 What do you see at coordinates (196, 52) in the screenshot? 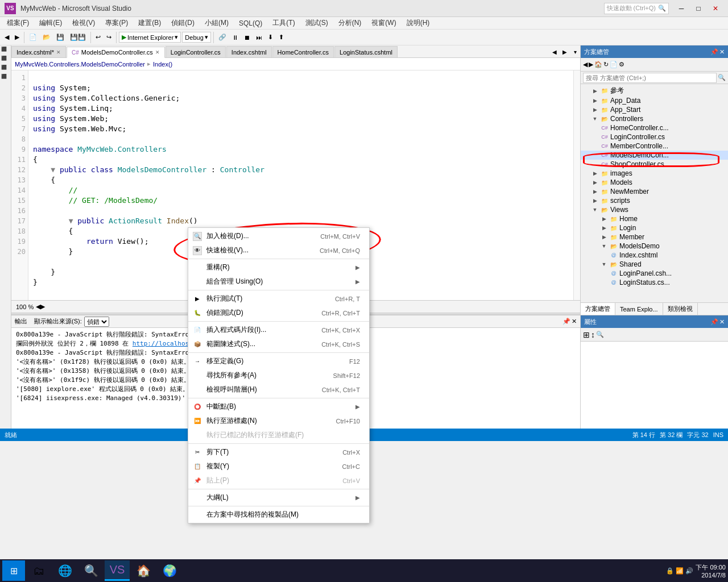
I see `tab-login-controller: LoginController.cs` at bounding box center [196, 52].